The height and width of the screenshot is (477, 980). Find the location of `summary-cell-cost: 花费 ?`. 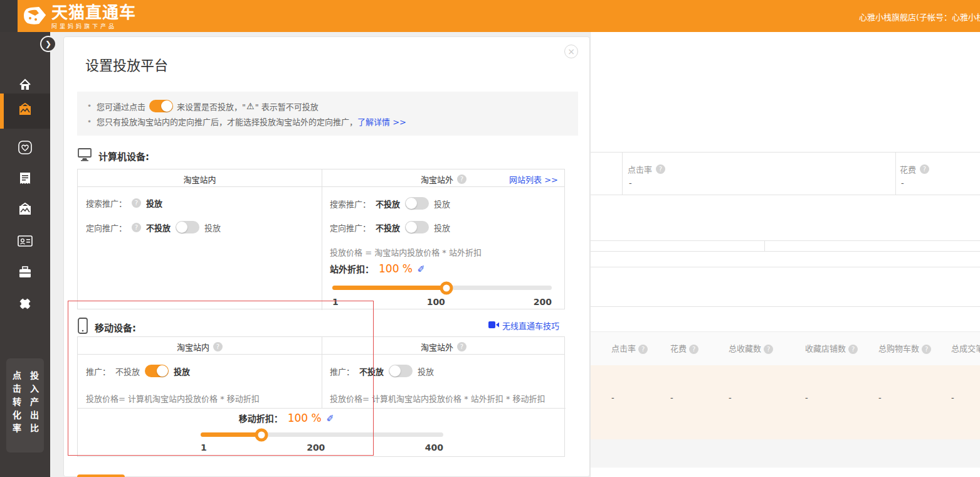

summary-cell-cost: 花费 ? is located at coordinates (914, 169).